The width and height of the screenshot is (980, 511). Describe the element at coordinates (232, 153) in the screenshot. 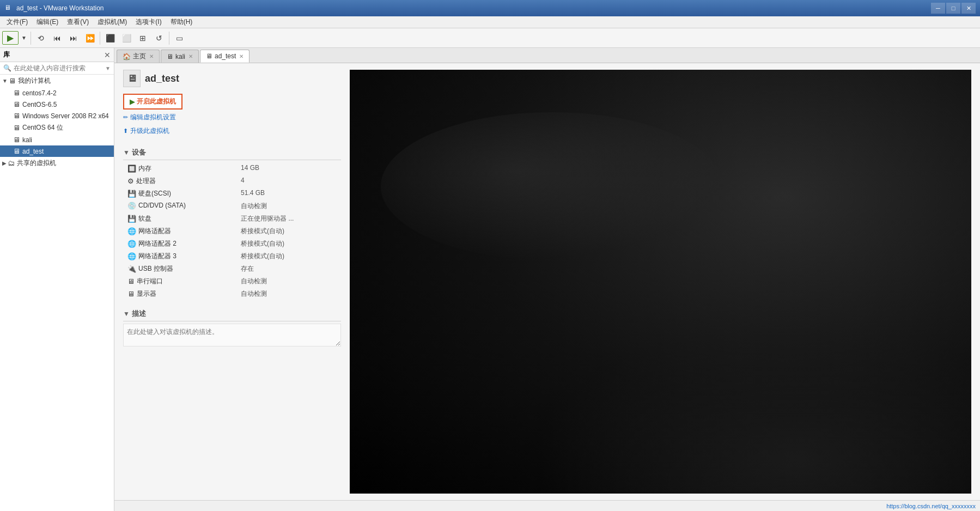

I see `devices-section-header: ▼ 设备` at that location.